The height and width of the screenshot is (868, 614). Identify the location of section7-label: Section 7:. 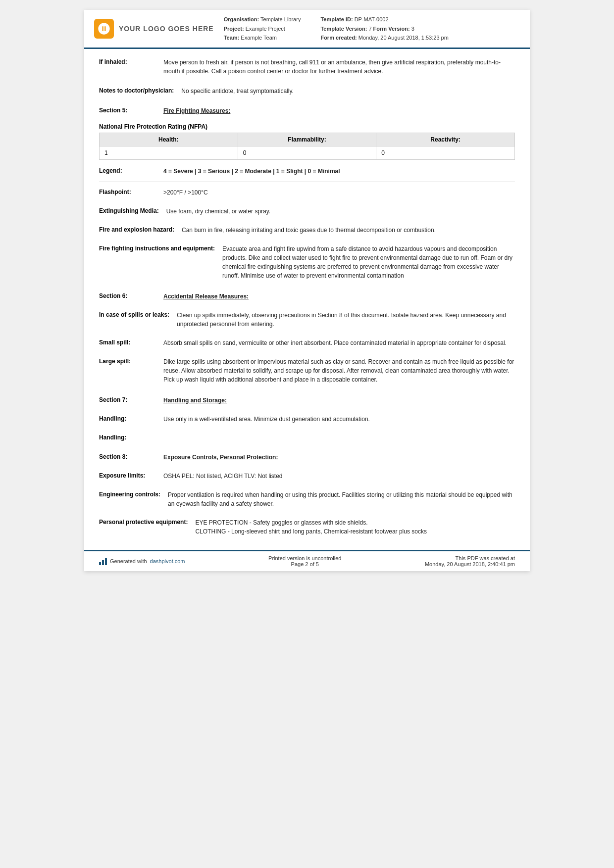
(131, 400).